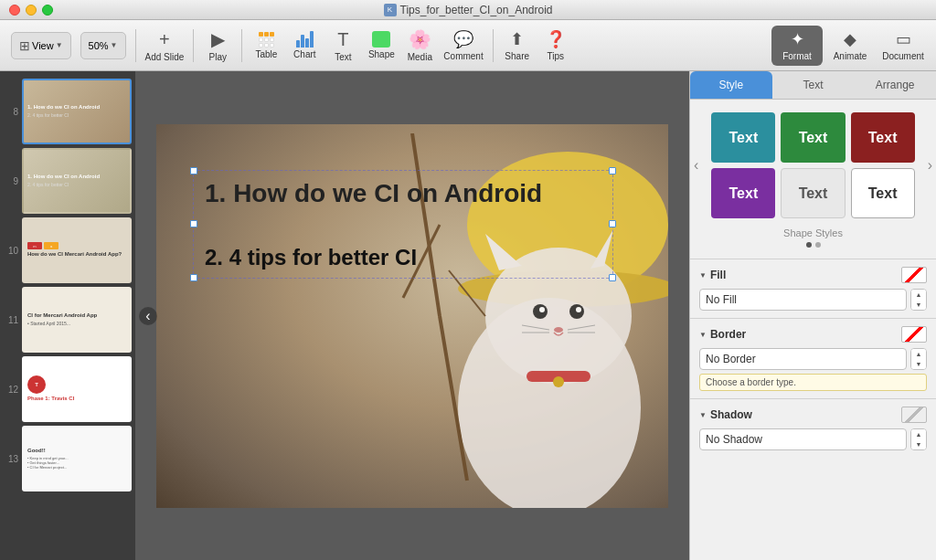 The image size is (936, 560). Describe the element at coordinates (343, 46) in the screenshot. I see `text-button: T Text` at that location.